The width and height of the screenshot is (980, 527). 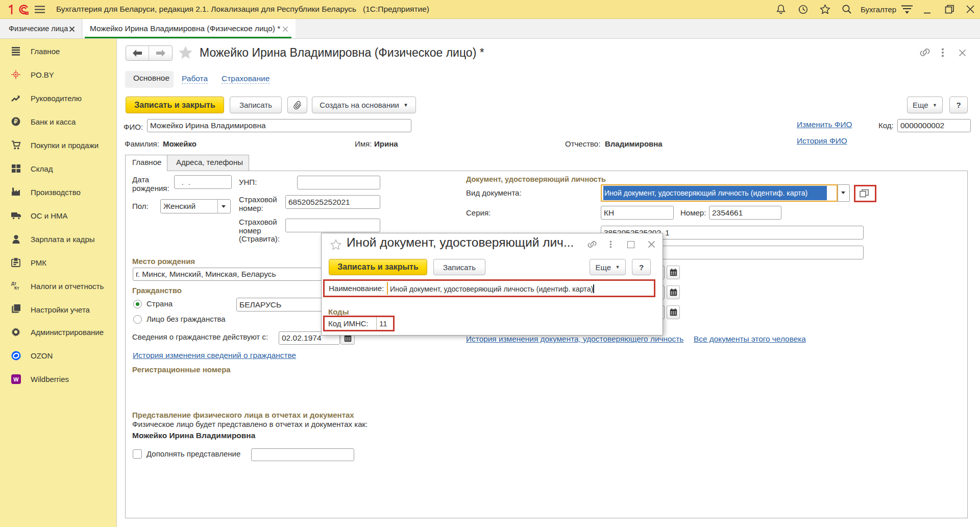 I want to click on svg-text: Кт, so click(x=16, y=288).